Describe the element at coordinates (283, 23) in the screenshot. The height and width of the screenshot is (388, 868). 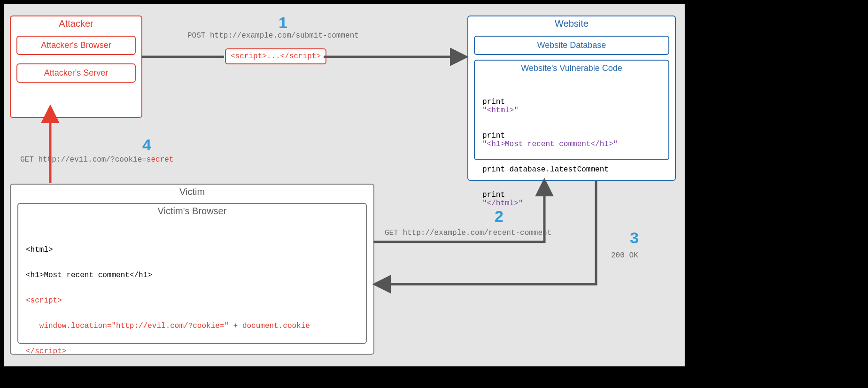
I see `step-number-1: 1` at that location.